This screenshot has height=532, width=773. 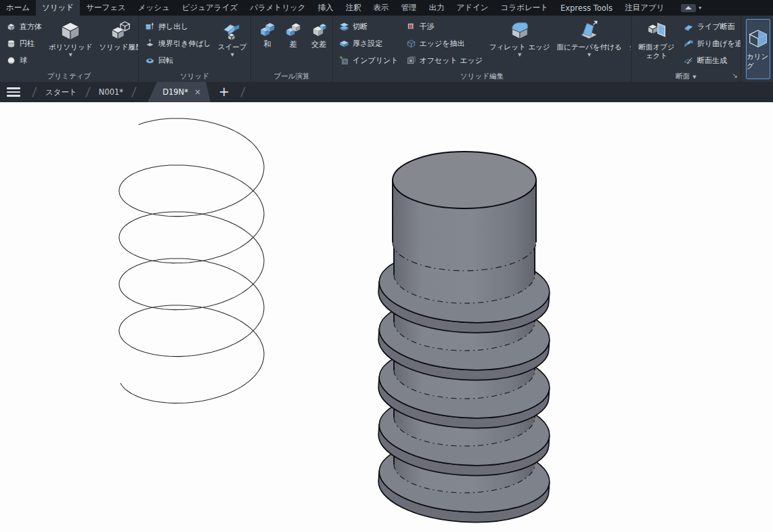 What do you see at coordinates (154, 8) in the screenshot?
I see `ribbon-tab: メッシュ` at bounding box center [154, 8].